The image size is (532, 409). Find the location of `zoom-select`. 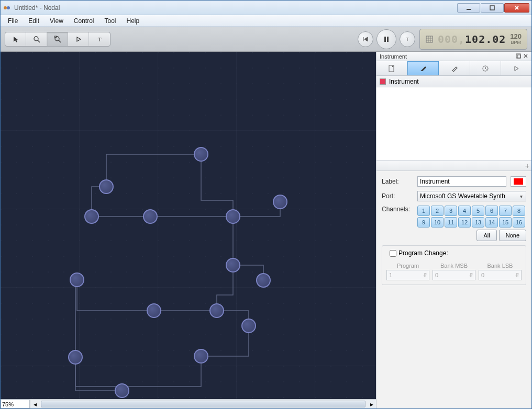

zoom-select is located at coordinates (15, 404).